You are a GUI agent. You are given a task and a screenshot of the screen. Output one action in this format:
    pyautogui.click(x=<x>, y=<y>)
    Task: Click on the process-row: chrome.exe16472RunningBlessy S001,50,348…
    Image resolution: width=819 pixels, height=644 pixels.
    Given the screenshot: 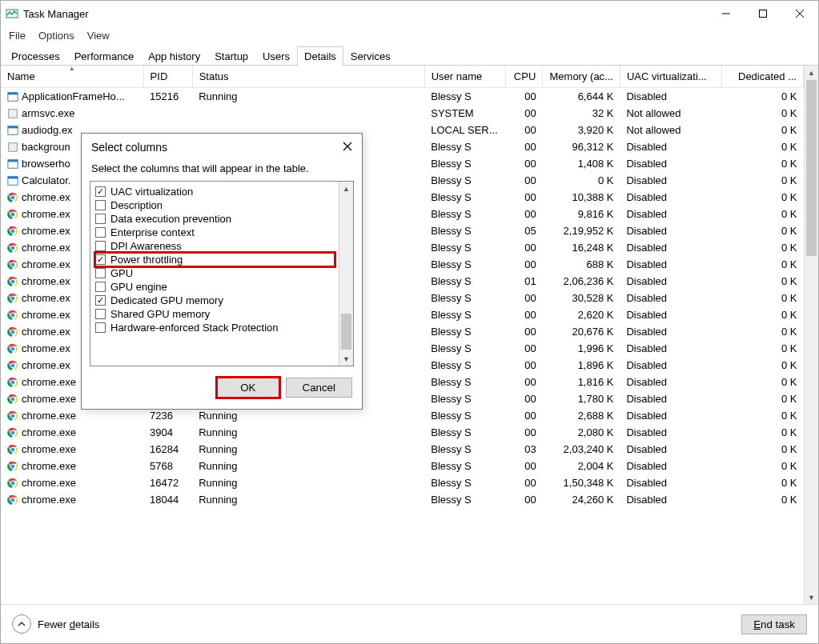 What is the action you would take?
    pyautogui.click(x=402, y=483)
    